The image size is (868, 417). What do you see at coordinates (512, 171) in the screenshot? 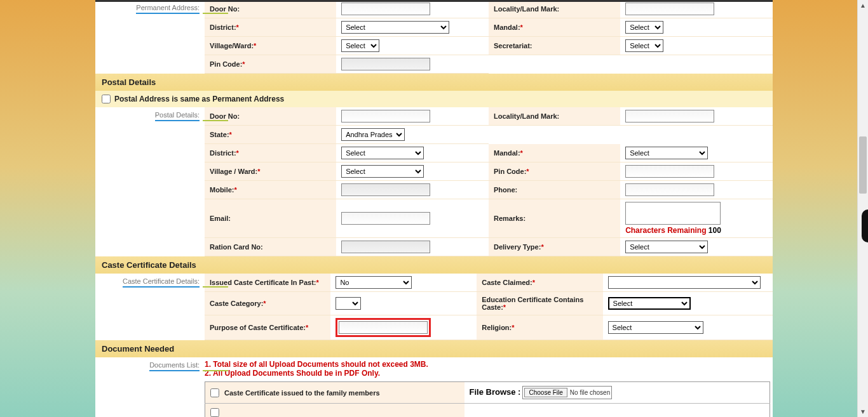
I see `postal-pin-code-label: Pin Code:*` at bounding box center [512, 171].